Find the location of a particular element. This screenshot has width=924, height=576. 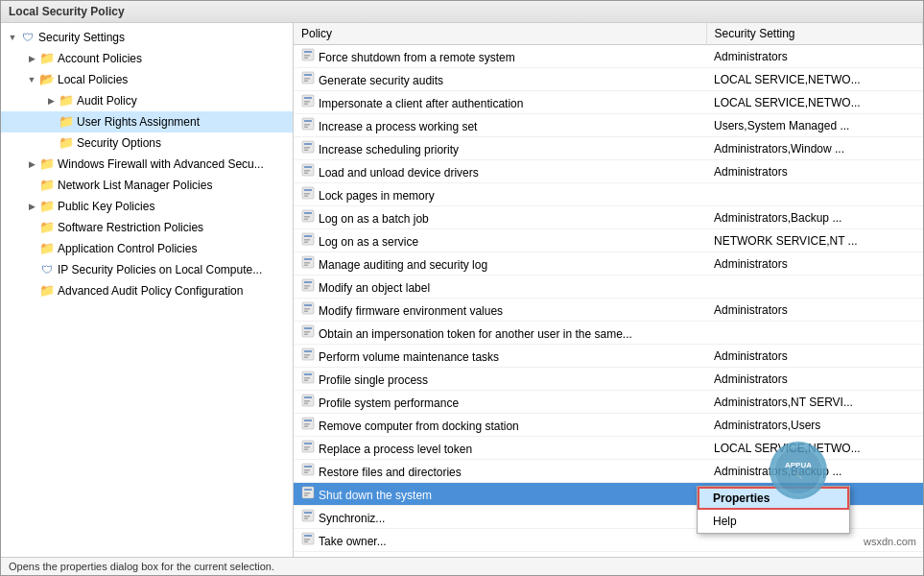

table-row: Generate security auditsLOCAL SERVICE,NE… is located at coordinates (608, 80).